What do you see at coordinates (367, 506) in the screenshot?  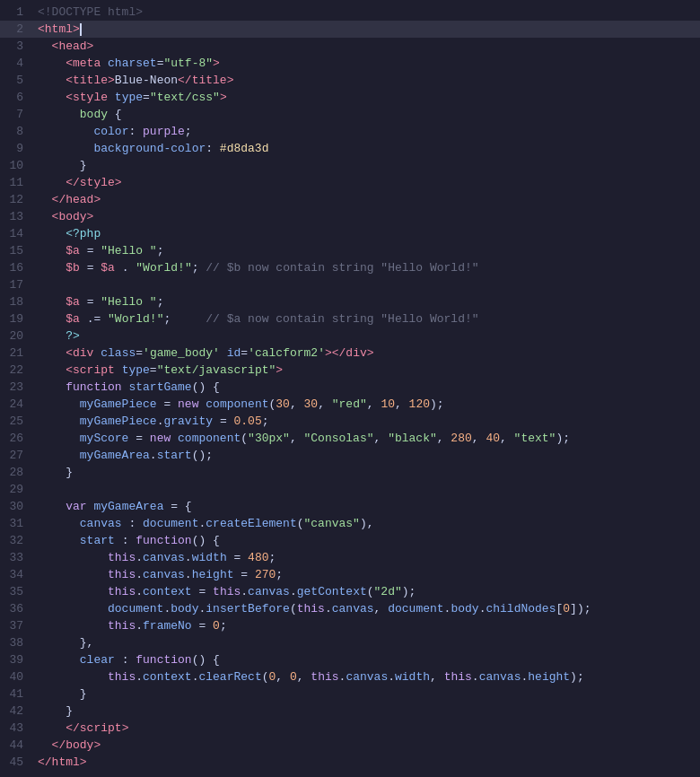 I see `line-content: var myGameArea = {` at bounding box center [367, 506].